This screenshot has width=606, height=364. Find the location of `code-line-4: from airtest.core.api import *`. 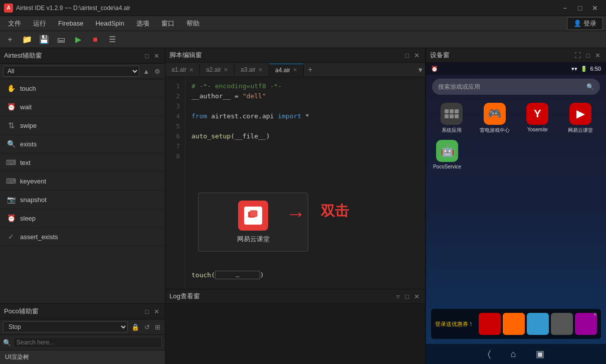

code-line-4: from airtest.core.api import * is located at coordinates (305, 116).